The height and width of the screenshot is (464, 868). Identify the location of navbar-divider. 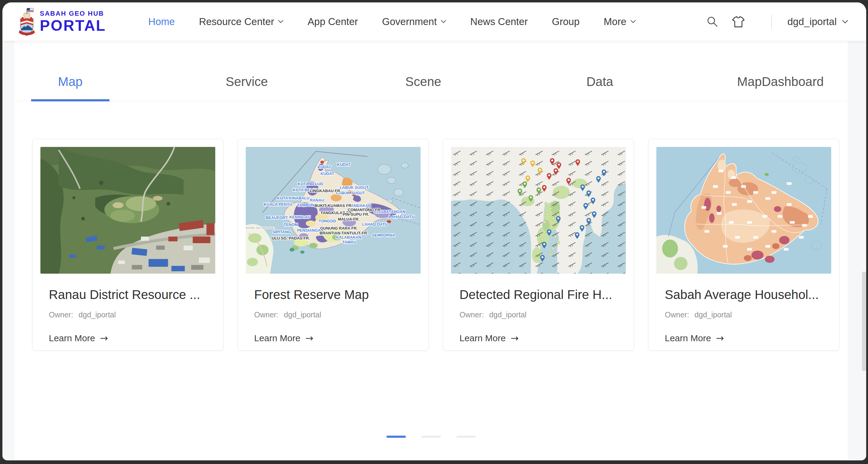
(772, 22).